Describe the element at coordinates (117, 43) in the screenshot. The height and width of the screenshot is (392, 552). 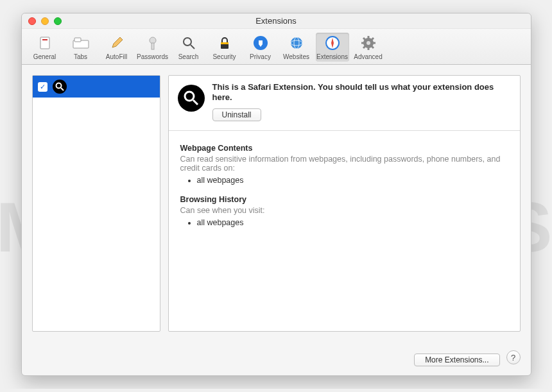
I see `pencil-icon` at that location.